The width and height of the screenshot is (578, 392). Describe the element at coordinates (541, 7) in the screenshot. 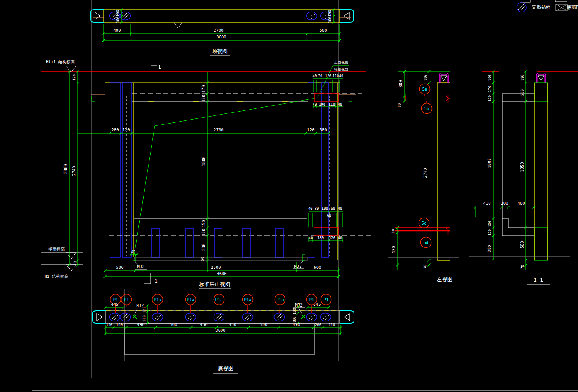

I see `legend-item-anchor: 定型锚栓` at that location.